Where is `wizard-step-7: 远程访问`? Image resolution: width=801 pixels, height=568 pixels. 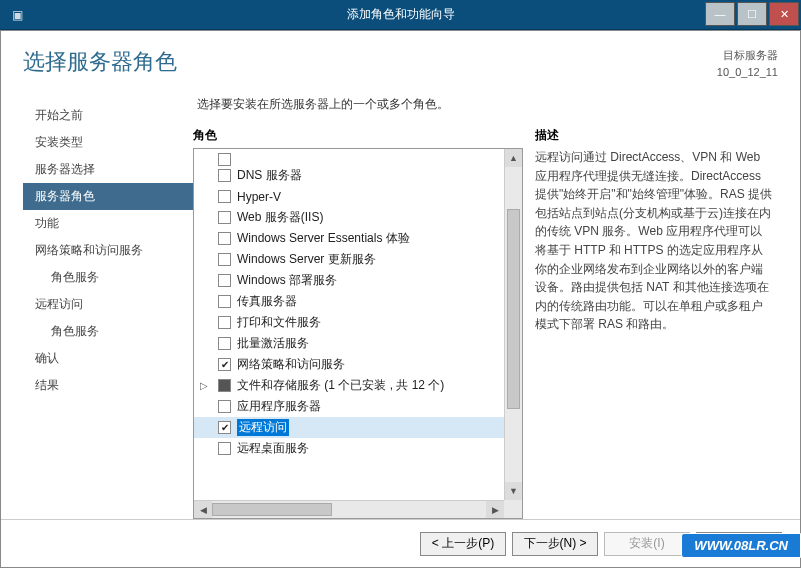
wizard-step-7: 远程访问 is located at coordinates (108, 304).